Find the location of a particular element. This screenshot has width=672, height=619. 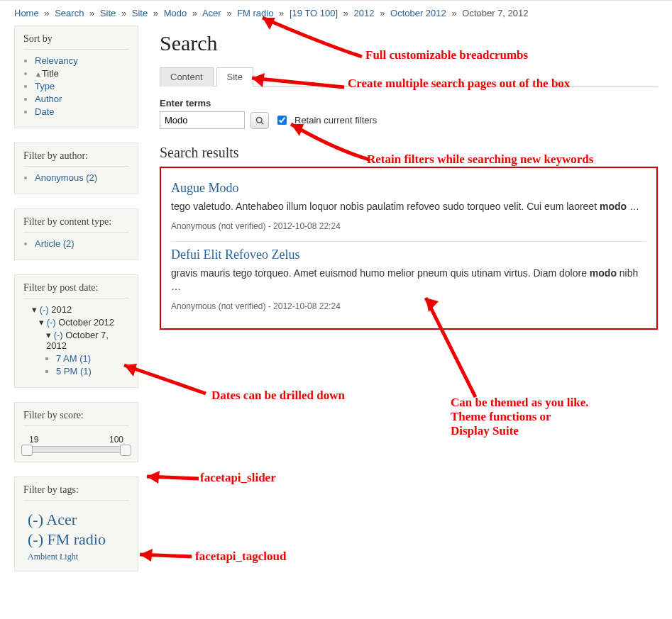

search-tabs: Content Site is located at coordinates (409, 77).